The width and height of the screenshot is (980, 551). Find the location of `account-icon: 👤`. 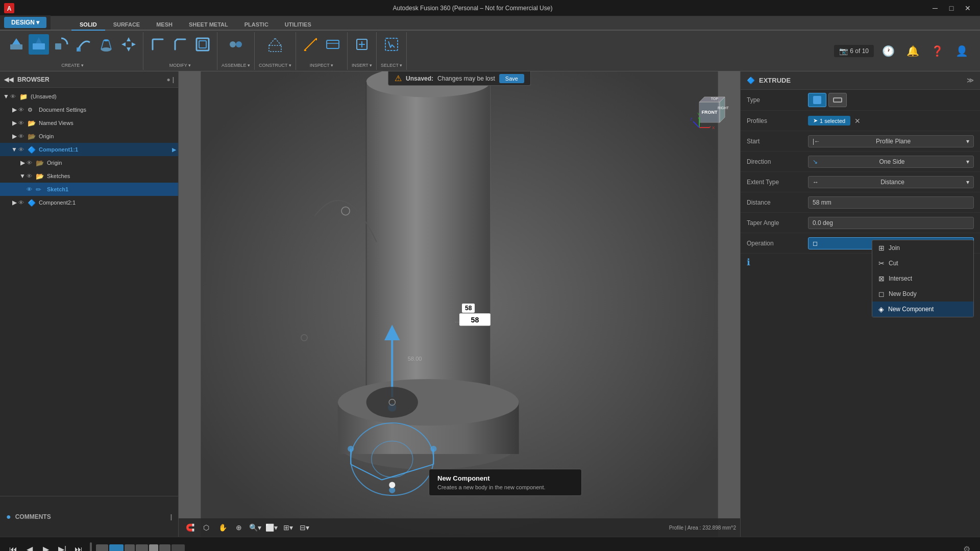

account-icon: 👤 is located at coordinates (962, 51).